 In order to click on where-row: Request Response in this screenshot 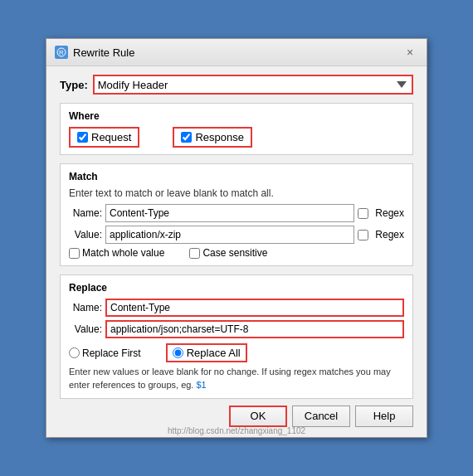, I will do `click(236, 138)`.